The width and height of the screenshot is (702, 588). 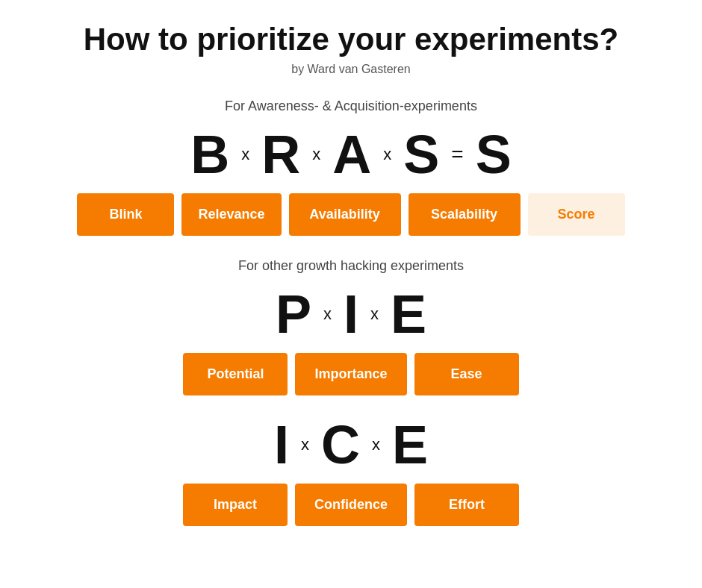 What do you see at coordinates (351, 40) in the screenshot?
I see `page-title: How to prioritize your experiments?` at bounding box center [351, 40].